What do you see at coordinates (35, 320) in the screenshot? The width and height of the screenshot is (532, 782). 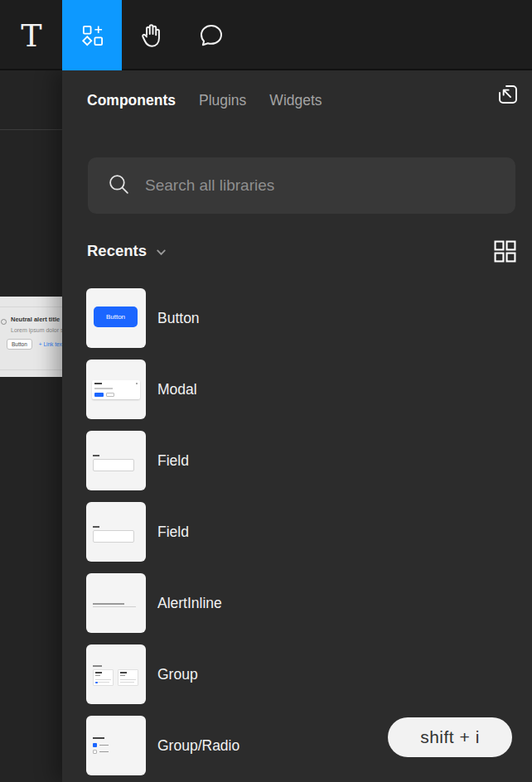 I see `alert-title: Neutral alert title` at bounding box center [35, 320].